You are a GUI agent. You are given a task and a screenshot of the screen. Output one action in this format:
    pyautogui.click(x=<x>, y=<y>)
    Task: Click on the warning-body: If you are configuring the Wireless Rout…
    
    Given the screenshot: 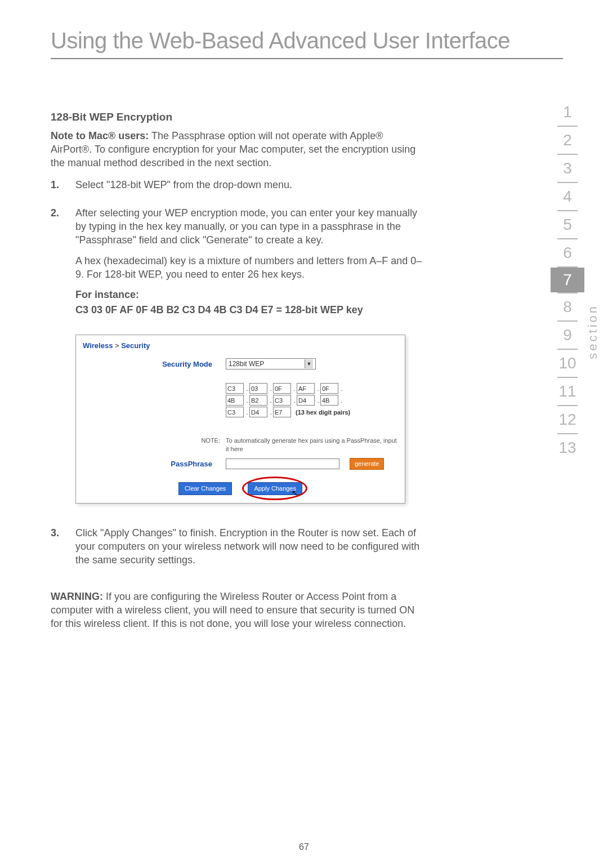 What is the action you would take?
    pyautogui.click(x=233, y=611)
    